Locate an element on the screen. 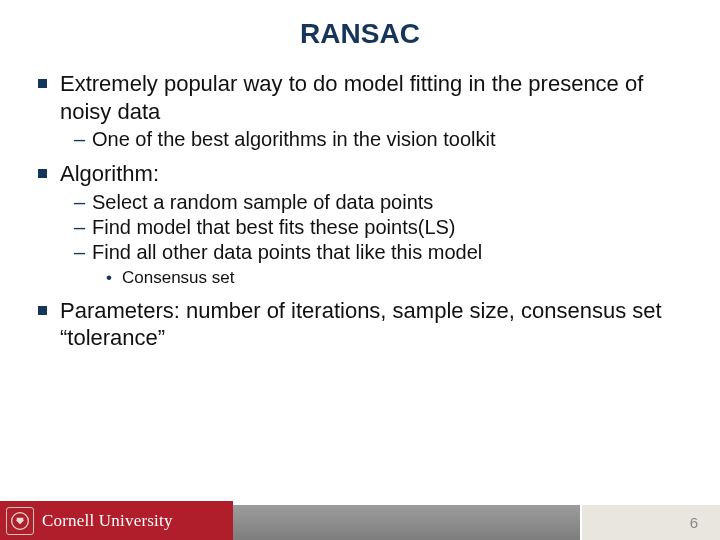 This screenshot has width=720, height=540. footer-right-block: 6 is located at coordinates (650, 522).